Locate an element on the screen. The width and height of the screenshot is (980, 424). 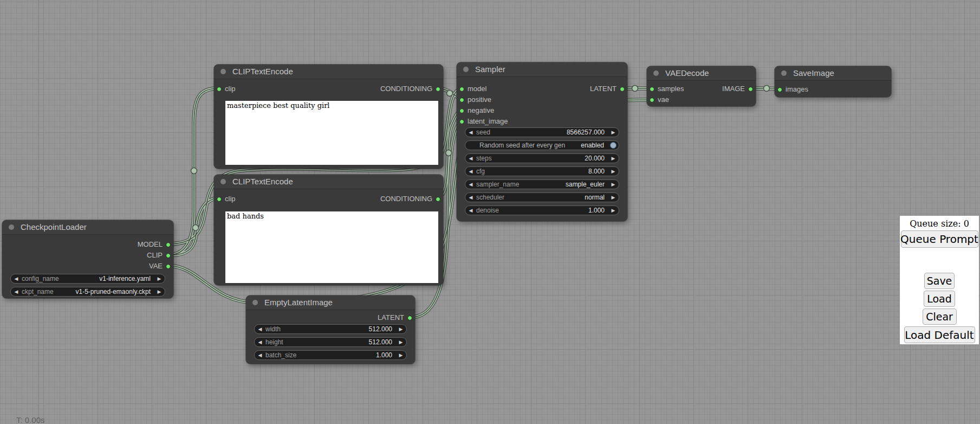
node-vae-decode: VAEDecode samples IMAGE vae is located at coordinates (701, 86).